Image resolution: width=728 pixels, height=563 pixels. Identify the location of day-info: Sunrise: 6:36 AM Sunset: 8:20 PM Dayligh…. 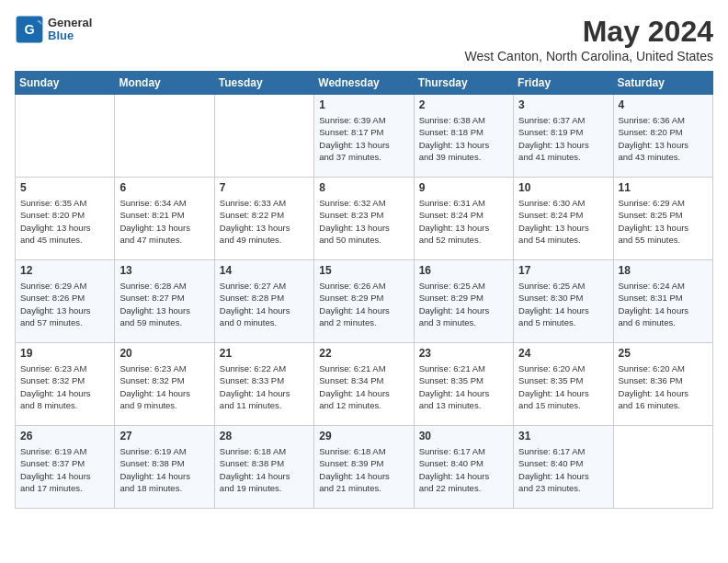
(664, 138).